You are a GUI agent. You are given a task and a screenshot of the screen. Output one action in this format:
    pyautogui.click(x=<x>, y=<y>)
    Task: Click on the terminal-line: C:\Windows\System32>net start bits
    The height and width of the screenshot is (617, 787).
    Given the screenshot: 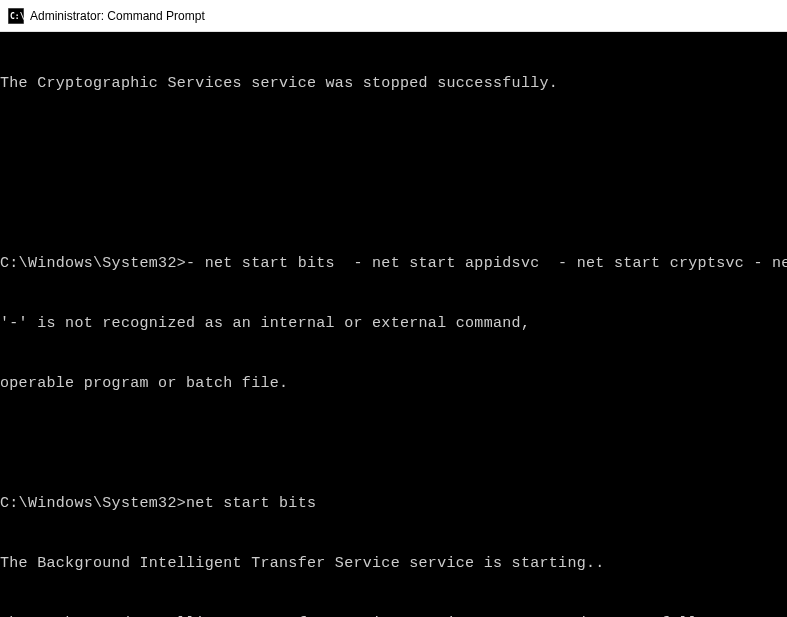 What is the action you would take?
    pyautogui.click(x=394, y=504)
    